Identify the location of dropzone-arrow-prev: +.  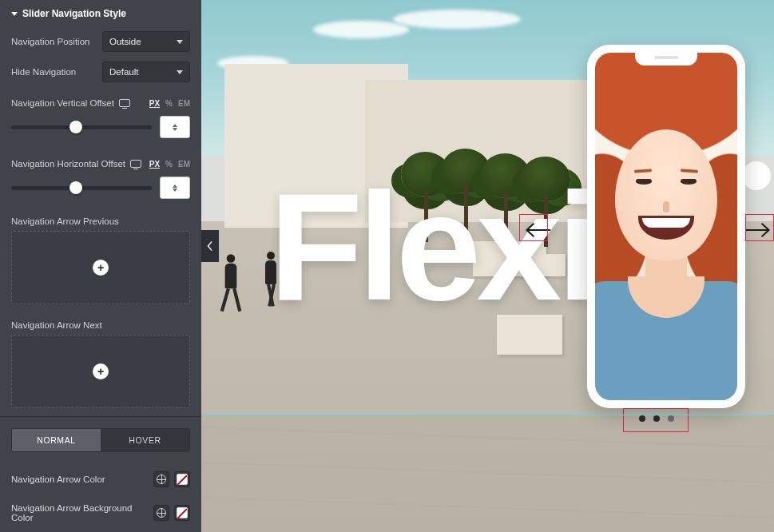
(101, 268).